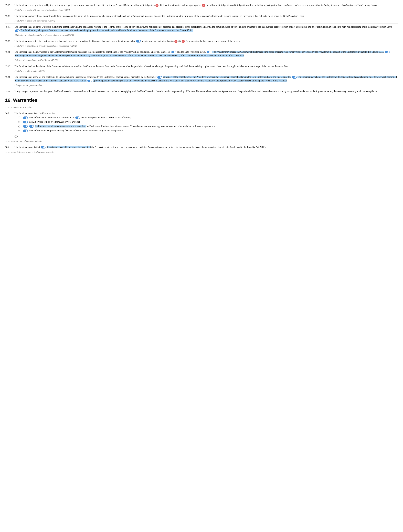 The image size is (403, 532). I want to click on clause-body-15-16: The Provider shall make available to the…, so click(206, 54).